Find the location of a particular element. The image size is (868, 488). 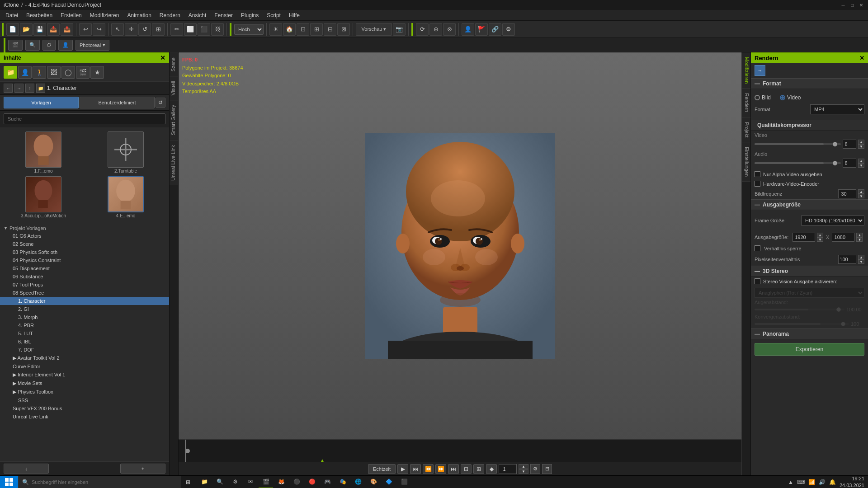

tree-04-physics-constraint: 04 Physics Constraint is located at coordinates (85, 260).